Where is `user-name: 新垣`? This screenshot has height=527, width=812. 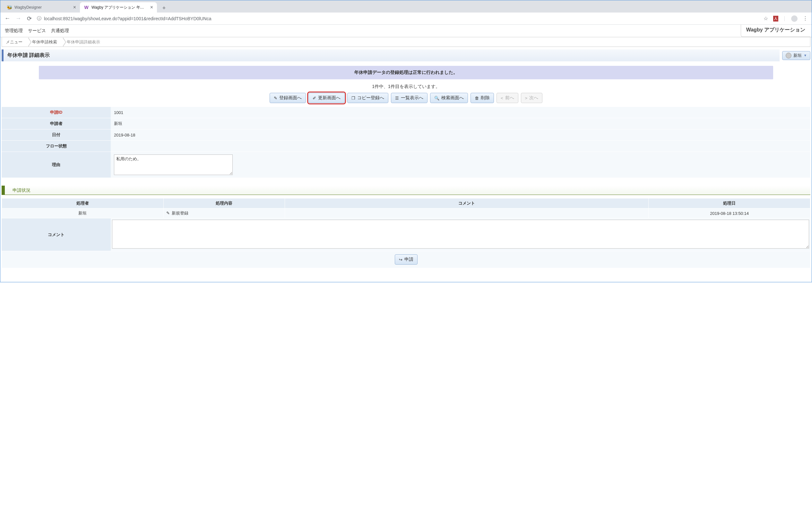 user-name: 新垣 is located at coordinates (798, 55).